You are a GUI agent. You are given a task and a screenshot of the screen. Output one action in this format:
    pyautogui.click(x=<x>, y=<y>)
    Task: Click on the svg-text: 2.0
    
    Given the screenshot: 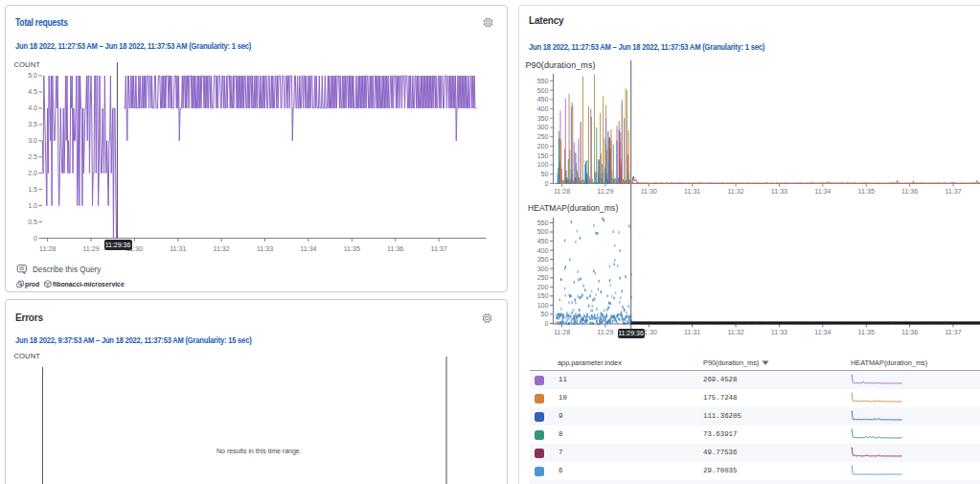 What is the action you would take?
    pyautogui.click(x=33, y=173)
    